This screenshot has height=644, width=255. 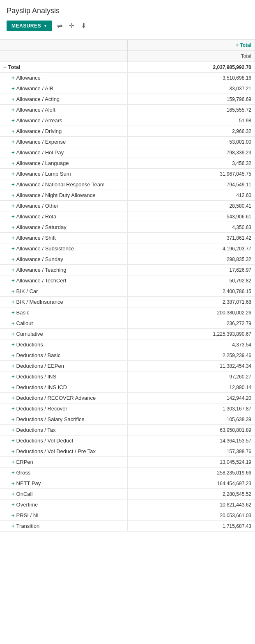 I want to click on table-row: +Deductions / Salary Sacrifice105,638.39, so click(x=127, y=419).